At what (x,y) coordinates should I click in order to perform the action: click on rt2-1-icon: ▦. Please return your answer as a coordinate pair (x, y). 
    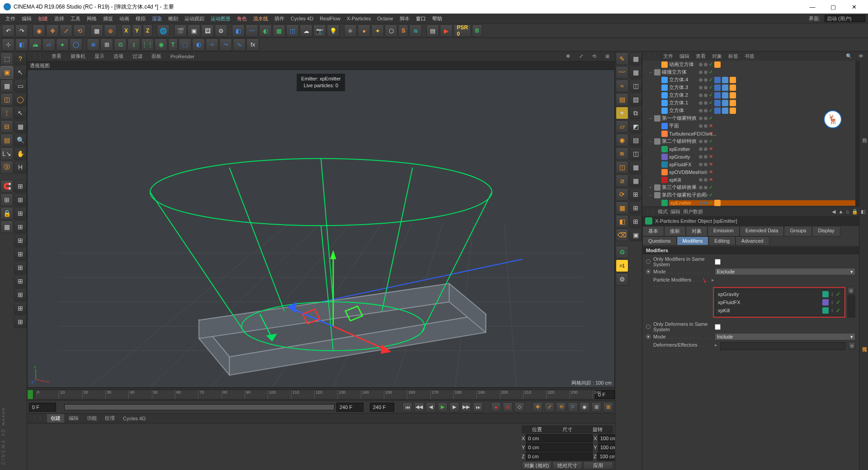
    Looking at the image, I should click on (636, 59).